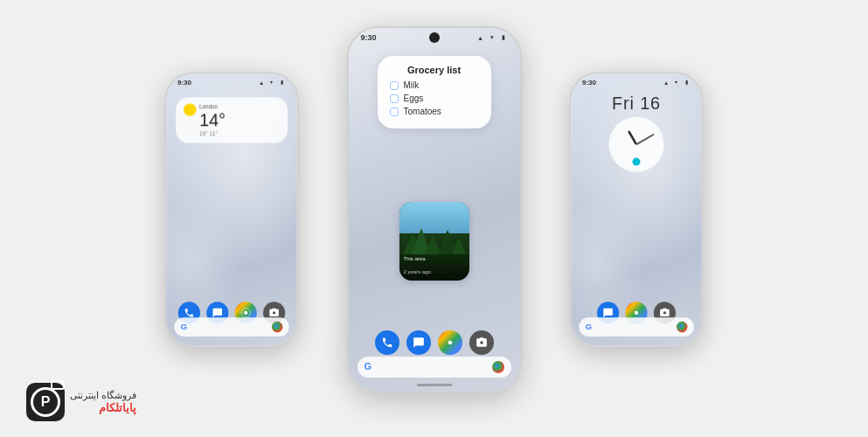 This screenshot has height=437, width=868. Describe the element at coordinates (81, 402) in the screenshot. I see `brand-logo: P فروشگاه اینترنتی پایاتلکام` at that location.